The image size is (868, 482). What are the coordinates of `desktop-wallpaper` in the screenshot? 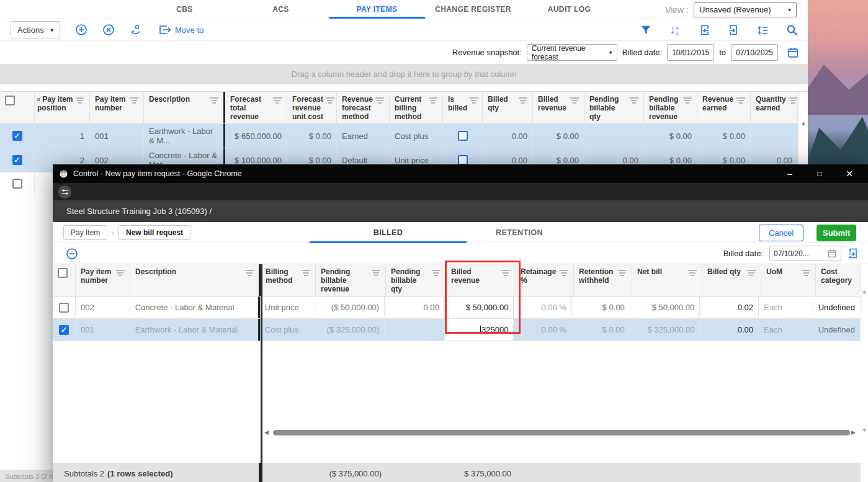 It's located at (838, 90).